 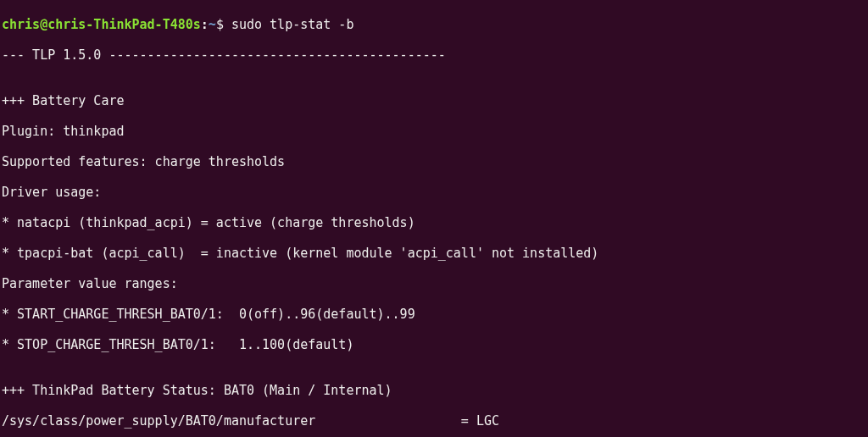 What do you see at coordinates (434, 253) in the screenshot?
I see `output-line: * tpacpi-bat (acpi_call) = inactive (ker…` at bounding box center [434, 253].